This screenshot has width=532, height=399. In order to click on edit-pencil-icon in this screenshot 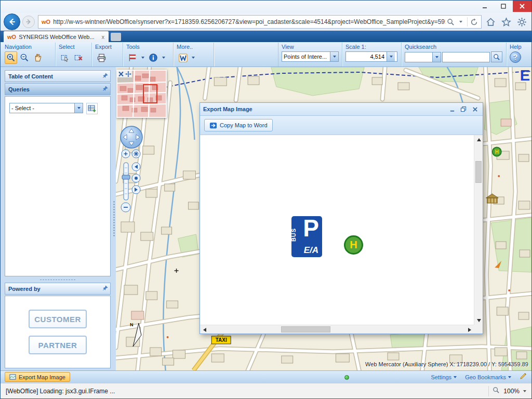, I will do `click(524, 377)`.